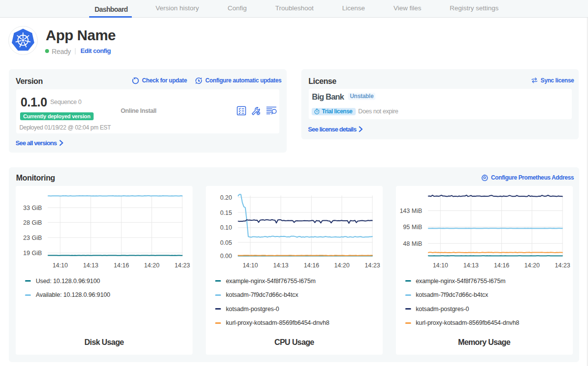  What do you see at coordinates (226, 198) in the screenshot?
I see `svg-text: 0.20` at bounding box center [226, 198].